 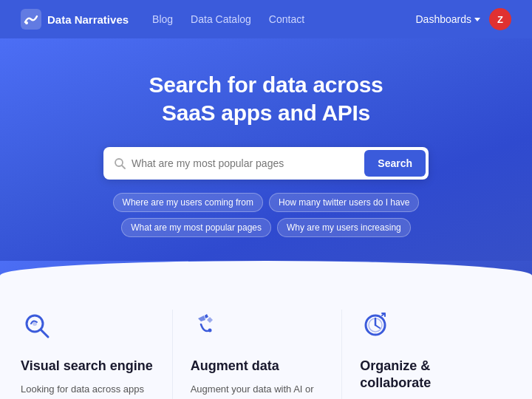 I want to click on feature-desc-0: Looking for data across apps should not …, so click(x=87, y=391).